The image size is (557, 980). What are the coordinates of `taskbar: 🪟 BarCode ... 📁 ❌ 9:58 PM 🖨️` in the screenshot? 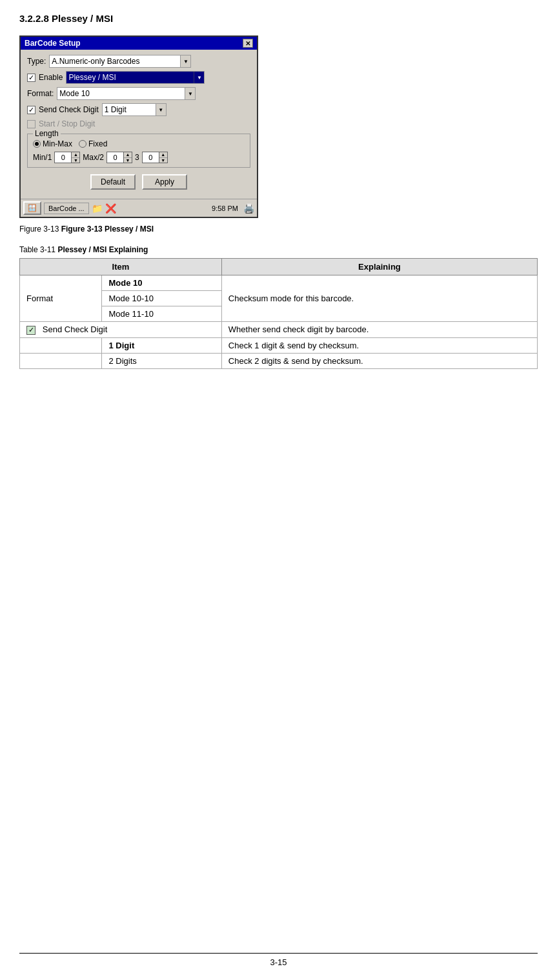 It's located at (139, 208).